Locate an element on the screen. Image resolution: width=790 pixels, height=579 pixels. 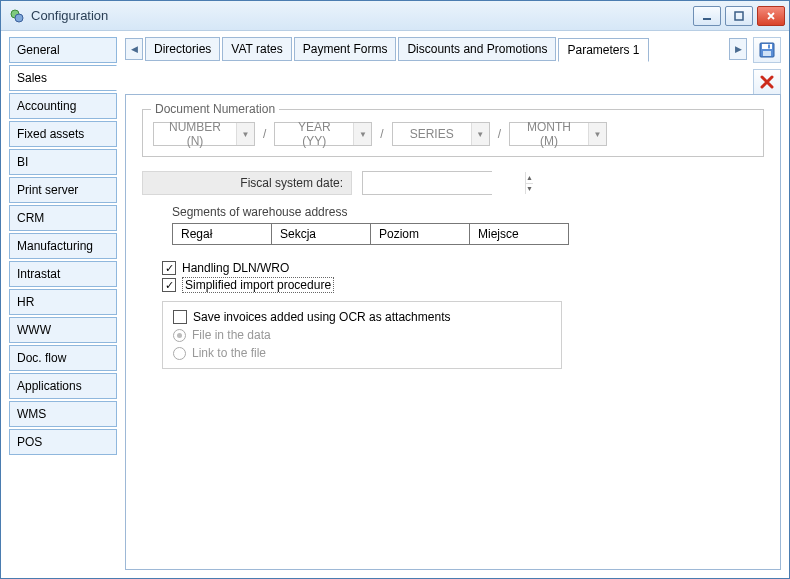
sidebar-item-docflow: Doc. flow is located at coordinates (63, 358).